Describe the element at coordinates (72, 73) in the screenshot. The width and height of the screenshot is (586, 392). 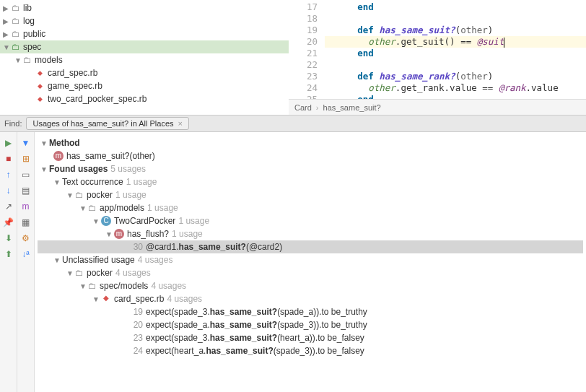
I see `tree-item-label: card_spec.rb` at that location.